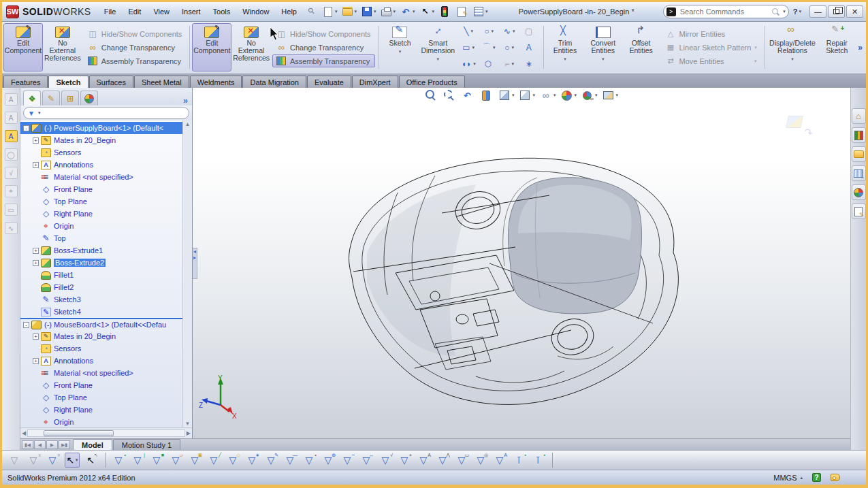 Image resolution: width=868 pixels, height=488 pixels. I want to click on tree-item-annotations: Annotations, so click(106, 165).